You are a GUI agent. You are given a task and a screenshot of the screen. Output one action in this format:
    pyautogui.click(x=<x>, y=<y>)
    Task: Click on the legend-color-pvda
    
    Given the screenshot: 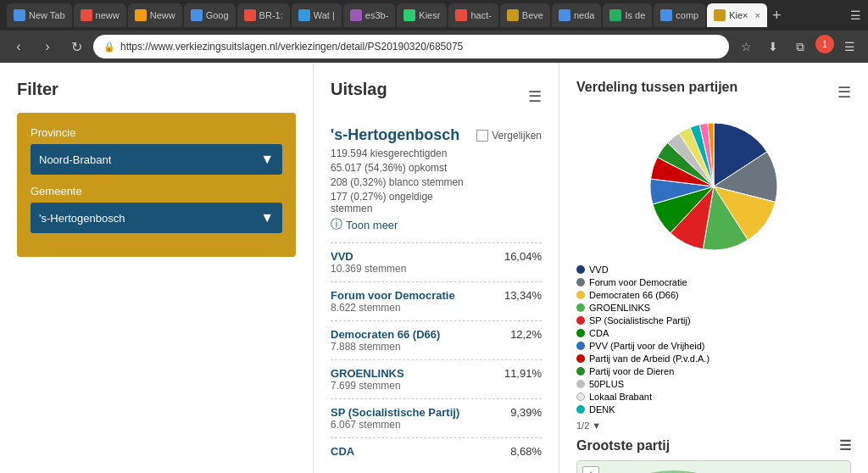 What is the action you would take?
    pyautogui.click(x=581, y=359)
    